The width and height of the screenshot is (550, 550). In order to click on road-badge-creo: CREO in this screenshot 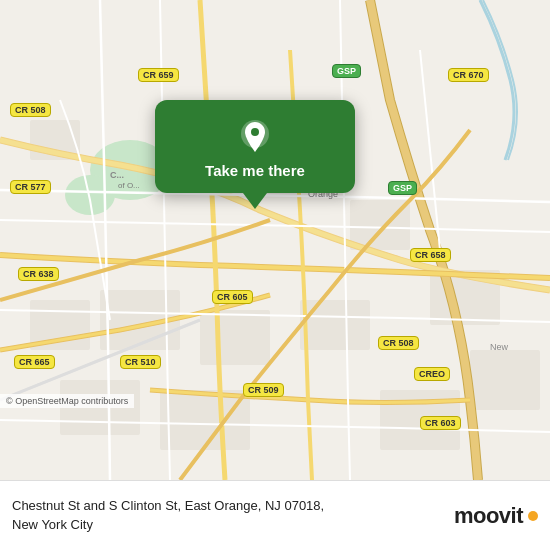, I will do `click(432, 374)`.